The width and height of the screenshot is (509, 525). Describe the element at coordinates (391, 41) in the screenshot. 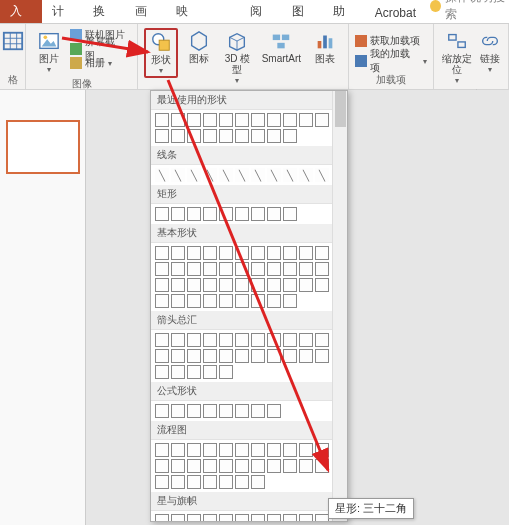

I see `get-addins-button: 获取加载项` at that location.